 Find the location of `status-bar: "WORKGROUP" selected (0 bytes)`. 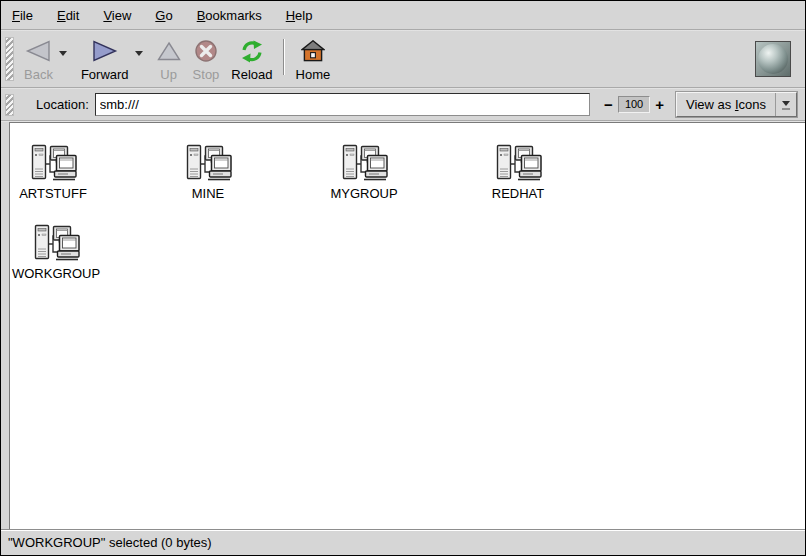

status-bar: "WORKGROUP" selected (0 bytes) is located at coordinates (403, 542).